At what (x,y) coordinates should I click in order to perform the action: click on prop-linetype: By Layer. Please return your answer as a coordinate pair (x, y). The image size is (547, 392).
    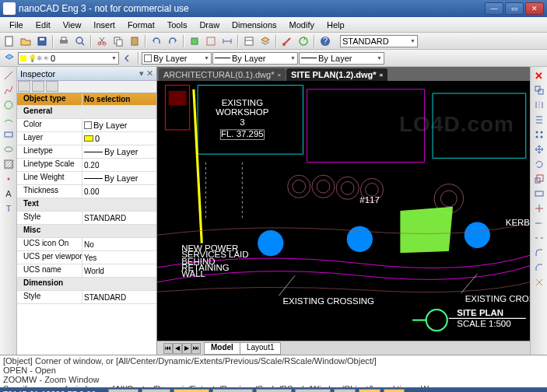
    Looking at the image, I should click on (120, 152).